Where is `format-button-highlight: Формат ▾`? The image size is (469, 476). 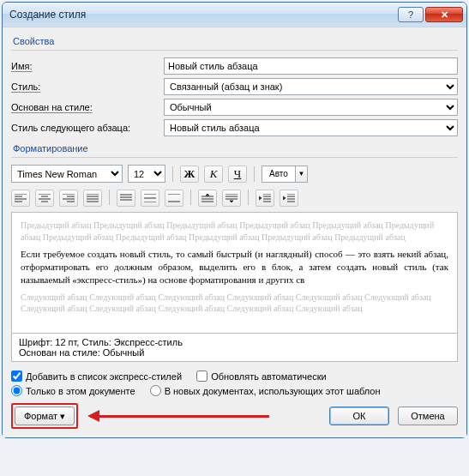
format-button-highlight: Формат ▾ is located at coordinates (45, 416).